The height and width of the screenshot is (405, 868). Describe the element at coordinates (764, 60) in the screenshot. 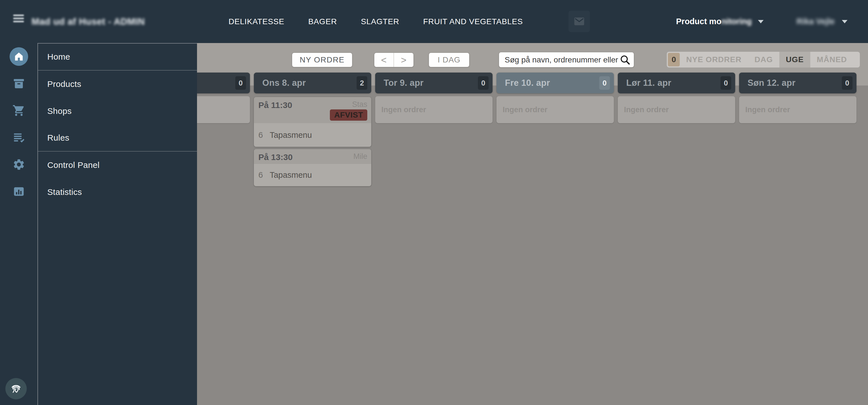

I see `view-option-dag: DAG` at that location.